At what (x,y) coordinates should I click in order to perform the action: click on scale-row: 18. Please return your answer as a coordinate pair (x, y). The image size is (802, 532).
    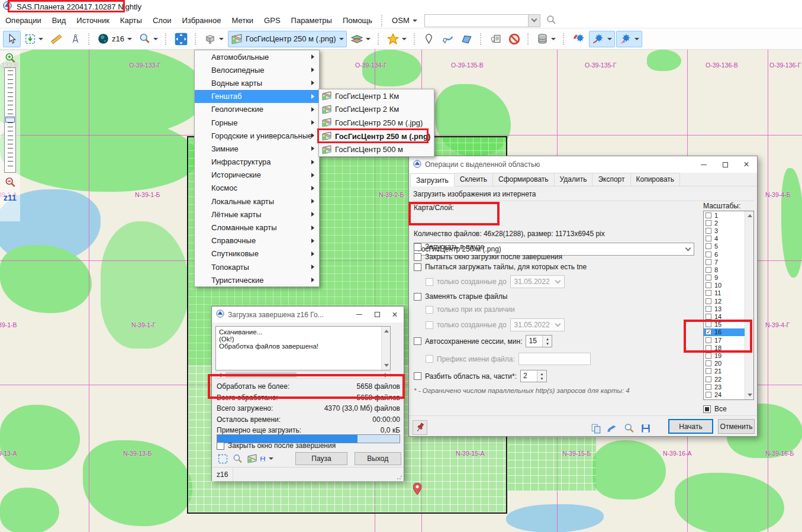
    Looking at the image, I should click on (724, 348).